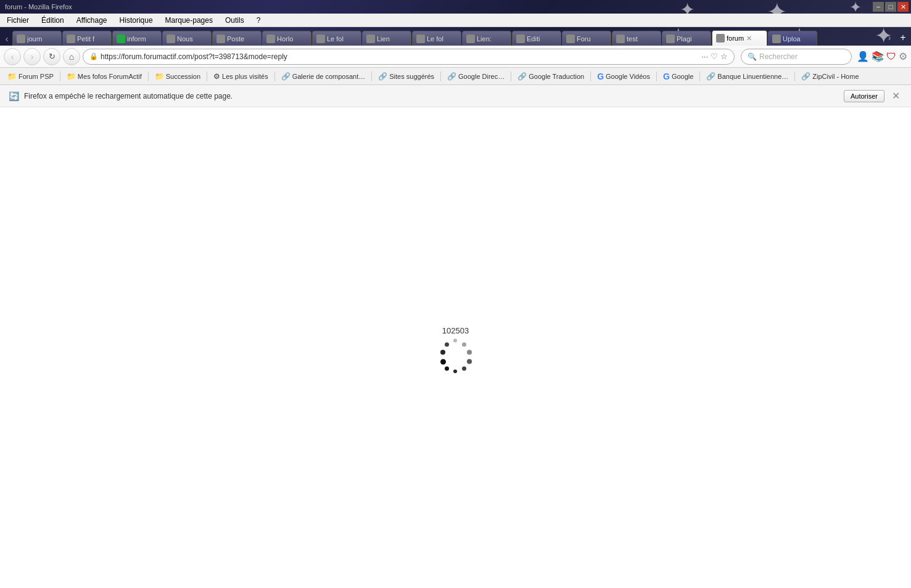  Describe the element at coordinates (104, 76) in the screenshot. I see `bookmark-mes-fofos: 📁 Mes fofos ForumActif` at that location.